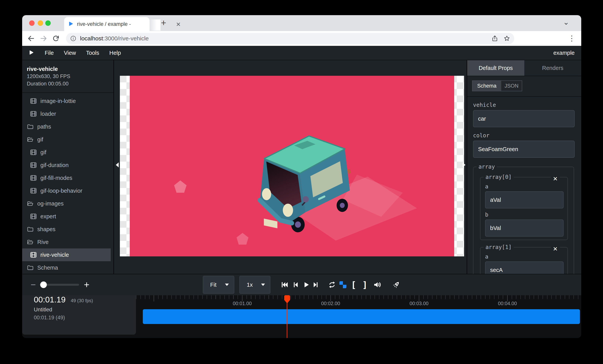 The image size is (603, 364). What do you see at coordinates (255, 285) in the screenshot?
I see `speed-select: 1x` at bounding box center [255, 285].